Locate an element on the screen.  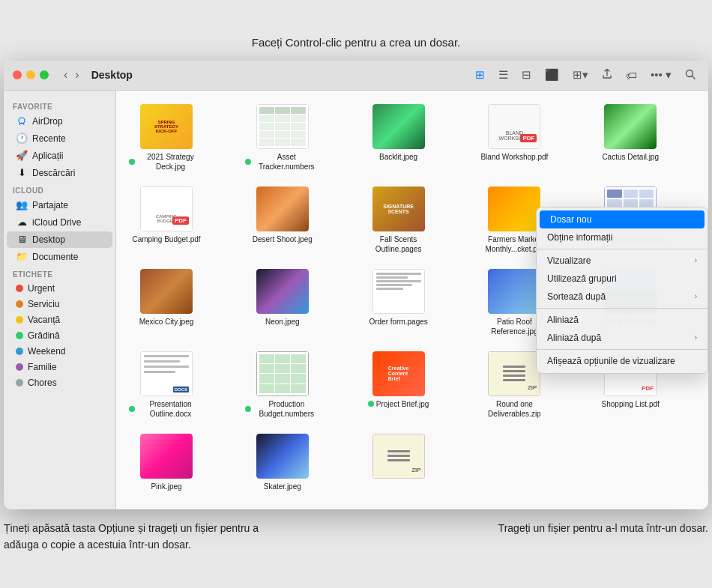
list-item: Production Budget.numbers is located at coordinates (283, 385).